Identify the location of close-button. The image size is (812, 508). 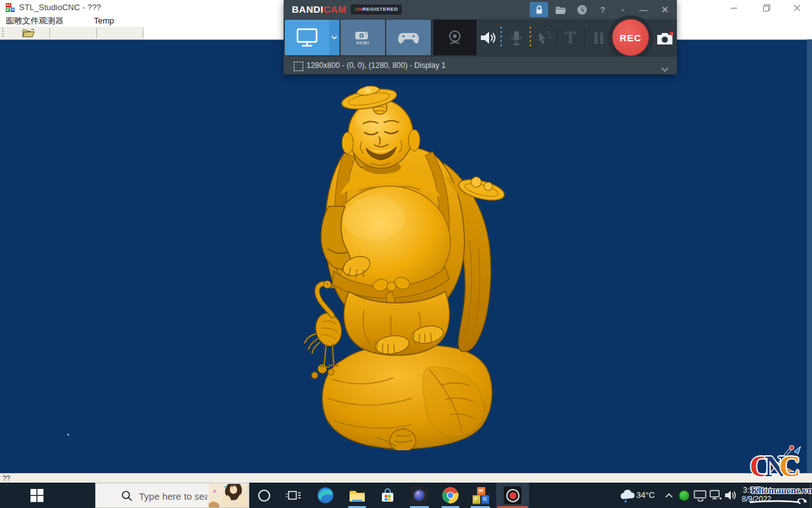
(797, 8).